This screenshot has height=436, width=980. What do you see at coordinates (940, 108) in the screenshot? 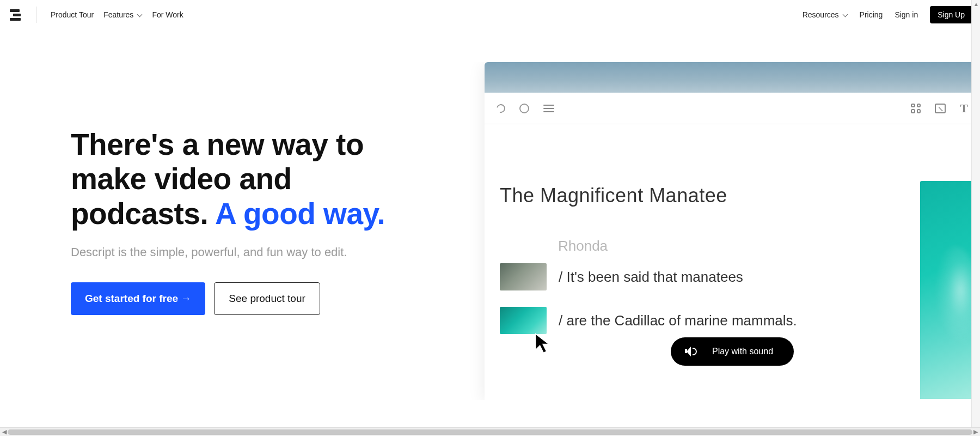
I see `toolbar-right: T` at bounding box center [940, 108].